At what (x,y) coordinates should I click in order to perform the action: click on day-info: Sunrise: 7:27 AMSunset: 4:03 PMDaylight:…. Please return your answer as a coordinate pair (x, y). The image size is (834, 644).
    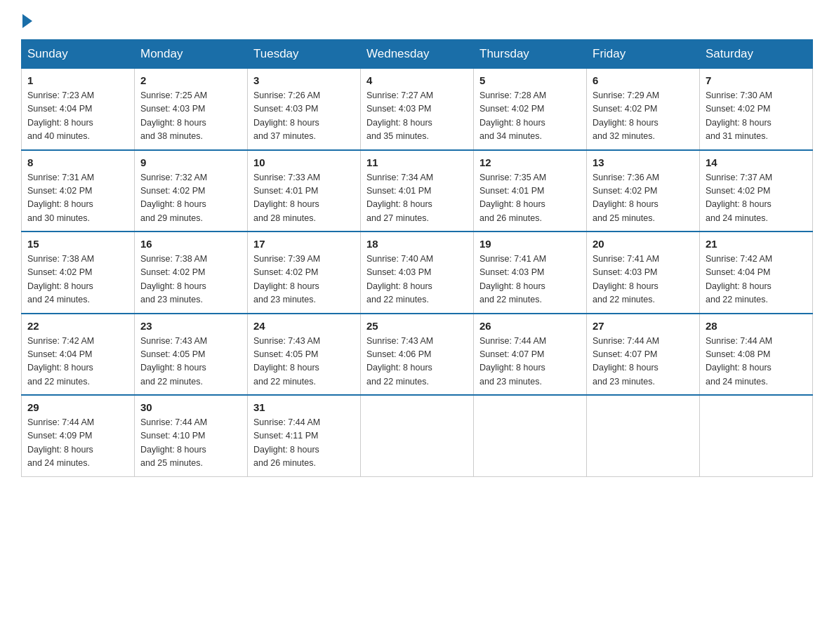
    Looking at the image, I should click on (417, 116).